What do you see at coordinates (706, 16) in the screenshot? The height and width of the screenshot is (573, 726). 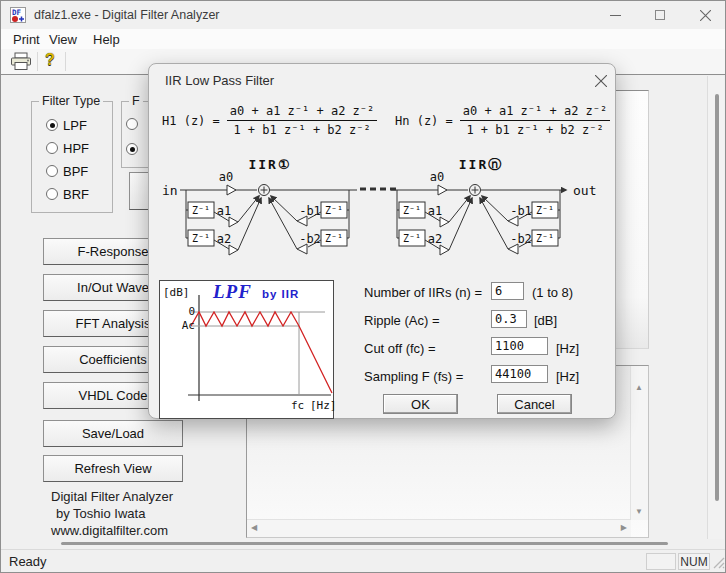 I see `close-icon` at bounding box center [706, 16].